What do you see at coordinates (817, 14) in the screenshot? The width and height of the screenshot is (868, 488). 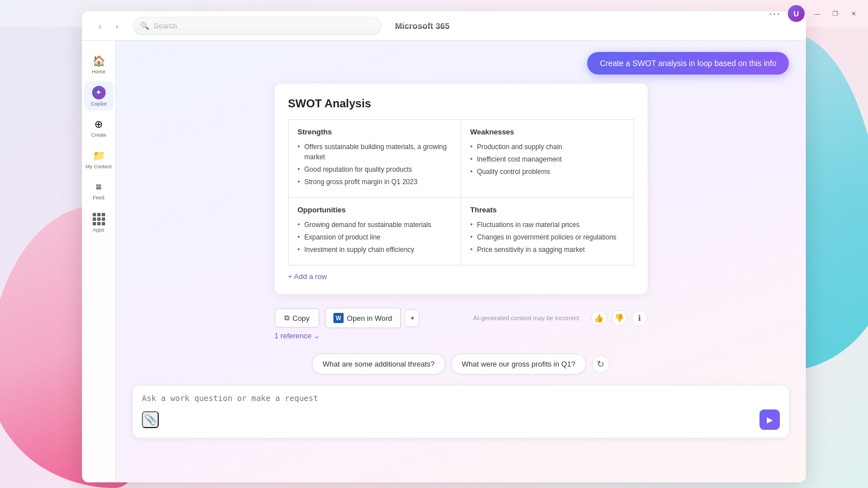 I see `minimize-button: —` at bounding box center [817, 14].